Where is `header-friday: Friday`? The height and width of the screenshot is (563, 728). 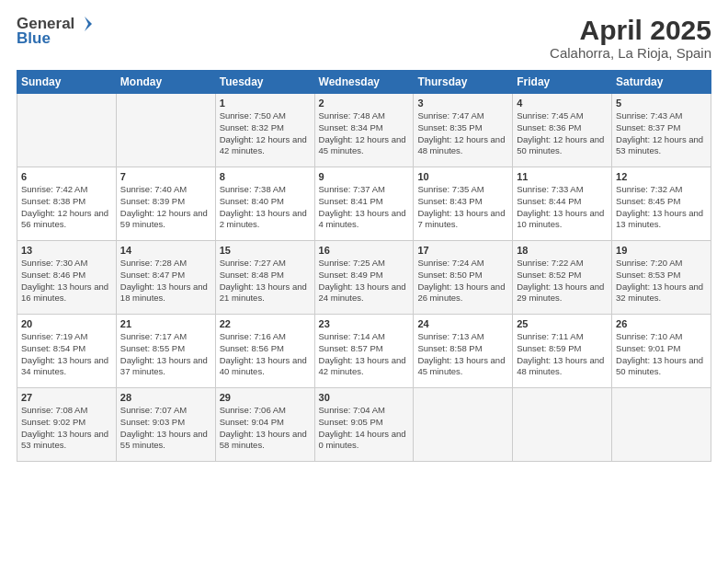
header-friday: Friday is located at coordinates (563, 83).